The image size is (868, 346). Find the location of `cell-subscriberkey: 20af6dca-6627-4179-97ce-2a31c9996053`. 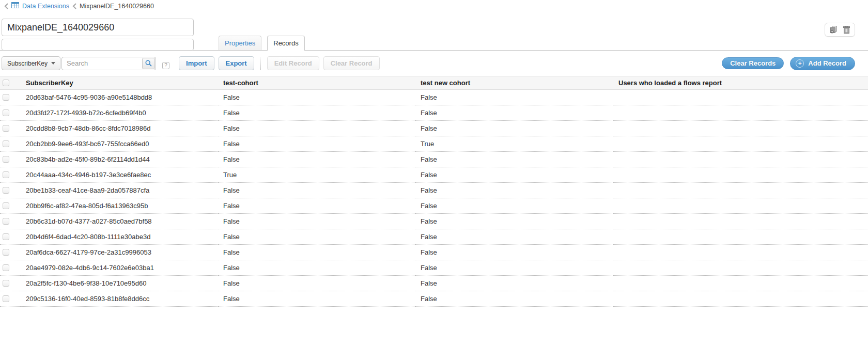

cell-subscriberkey: 20af6dca-6627-4179-97ce-2a31c9996053 is located at coordinates (119, 253).